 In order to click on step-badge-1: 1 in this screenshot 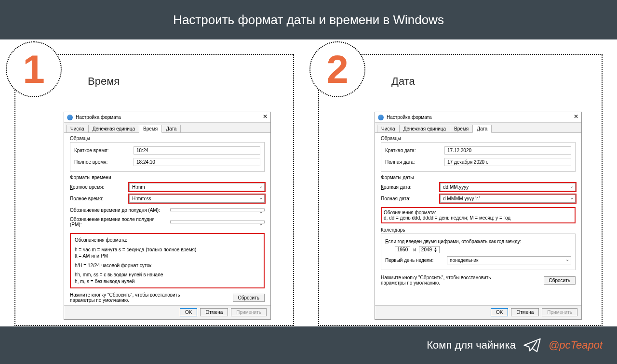, I will do `click(34, 69)`.